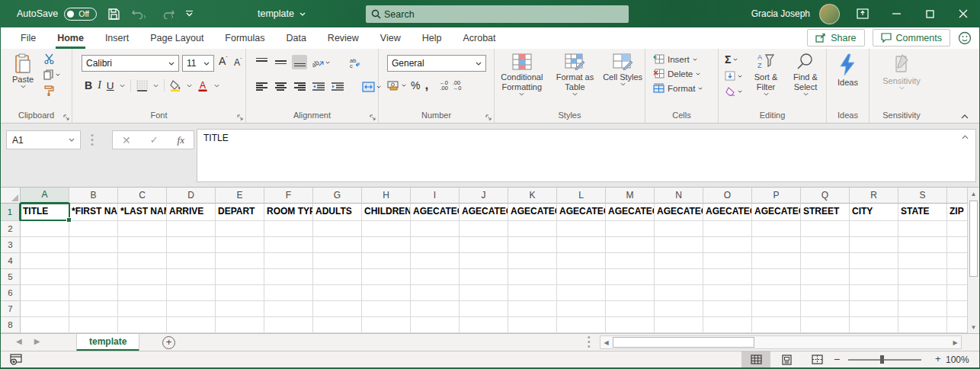  Describe the element at coordinates (240, 293) in the screenshot. I see `cell-E6` at that location.